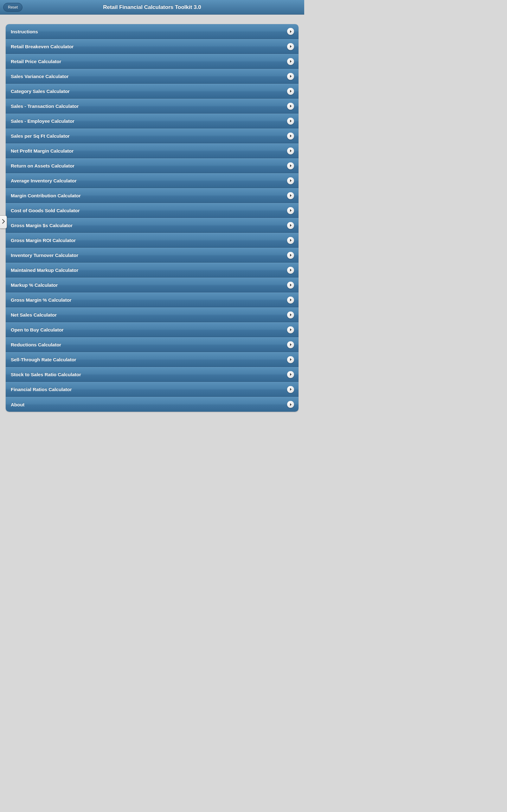 The width and height of the screenshot is (507, 812). I want to click on list-item: Inventory Turnover Calculator, so click(152, 255).